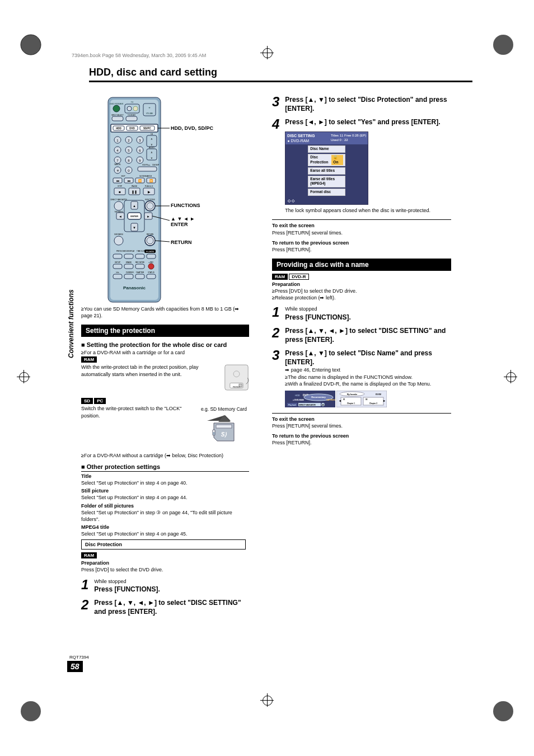 This screenshot has height=756, width=534. I want to click on svg-text: GO, so click(324, 405).